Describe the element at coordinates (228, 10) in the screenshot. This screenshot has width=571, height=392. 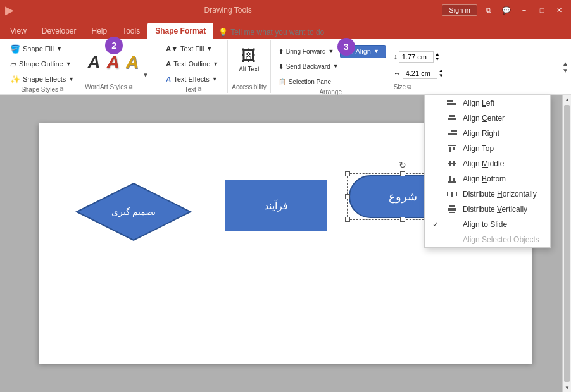
I see `title-bar-label: Drawing Tools` at that location.